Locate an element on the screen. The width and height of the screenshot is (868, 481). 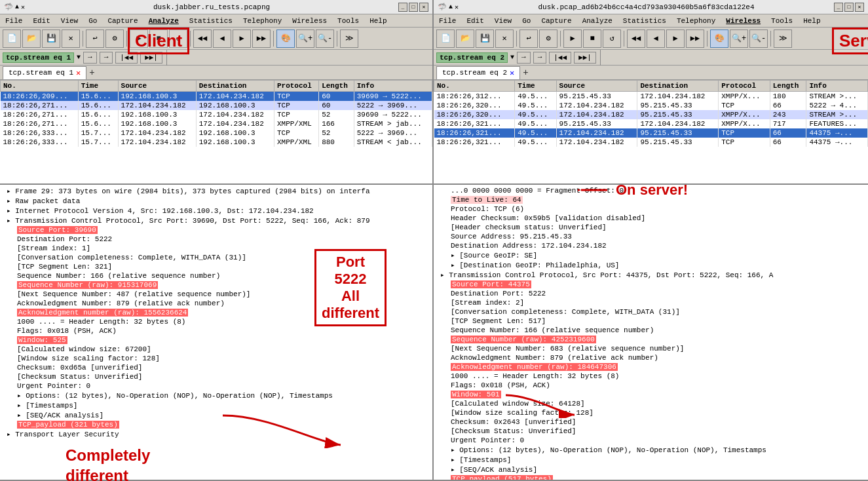
left-detail-line: ▸ Options: (12 bytes), No-Operation (NOP… is located at coordinates (216, 396).